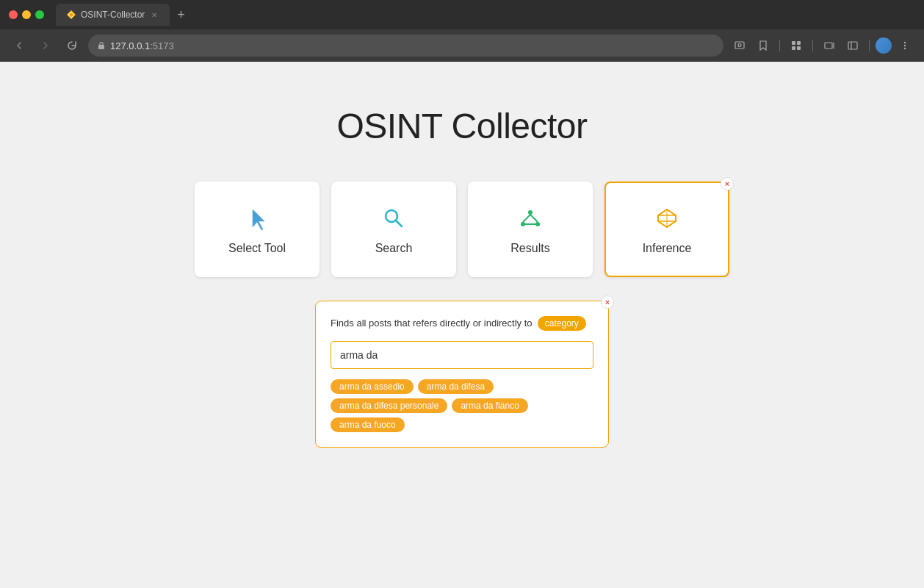  I want to click on inference-panel-close-button: ×, so click(607, 302).